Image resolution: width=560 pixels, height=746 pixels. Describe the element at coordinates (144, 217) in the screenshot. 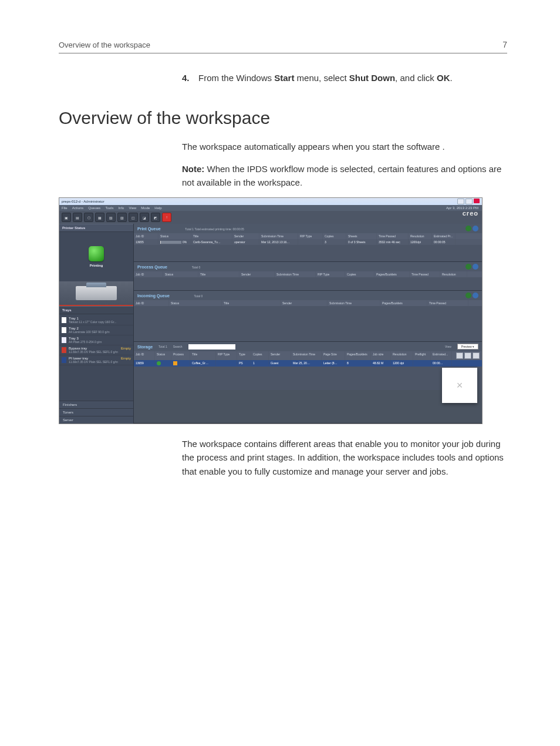

I see `toolbar-button: ◪` at that location.